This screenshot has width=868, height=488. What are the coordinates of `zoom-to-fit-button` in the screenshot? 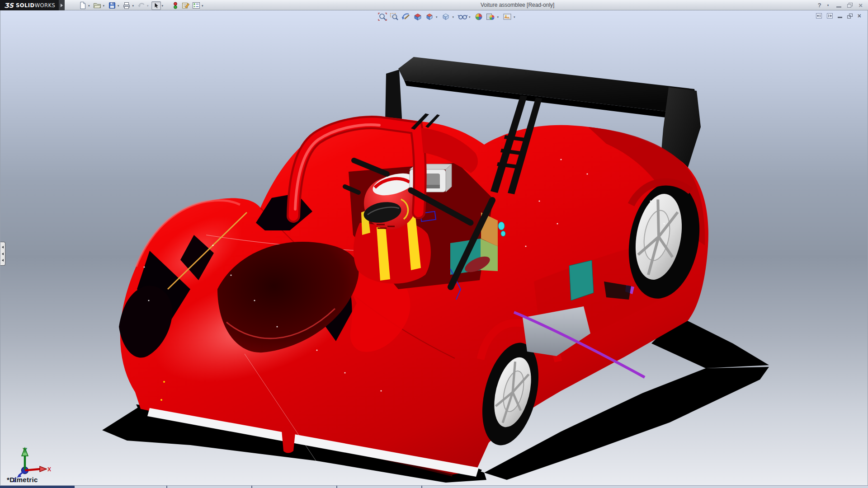 It's located at (382, 17).